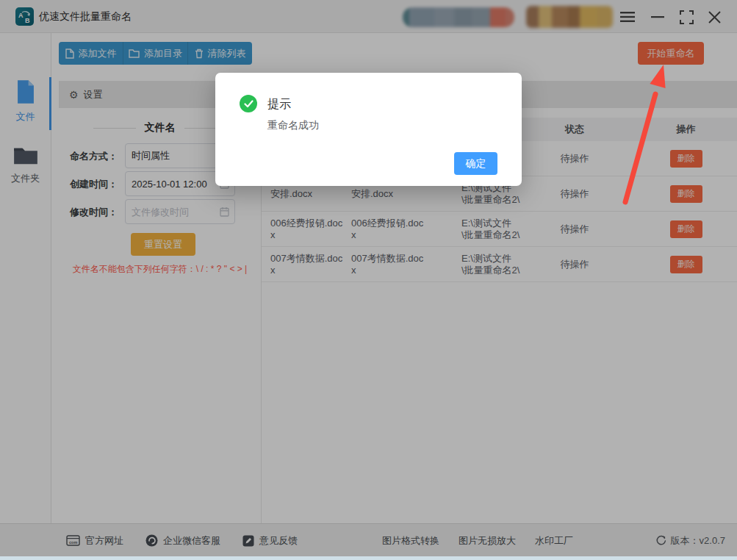 The height and width of the screenshot is (560, 737). Describe the element at coordinates (369, 129) in the screenshot. I see `success-dialog: 提示 重命名成功 确定` at that location.